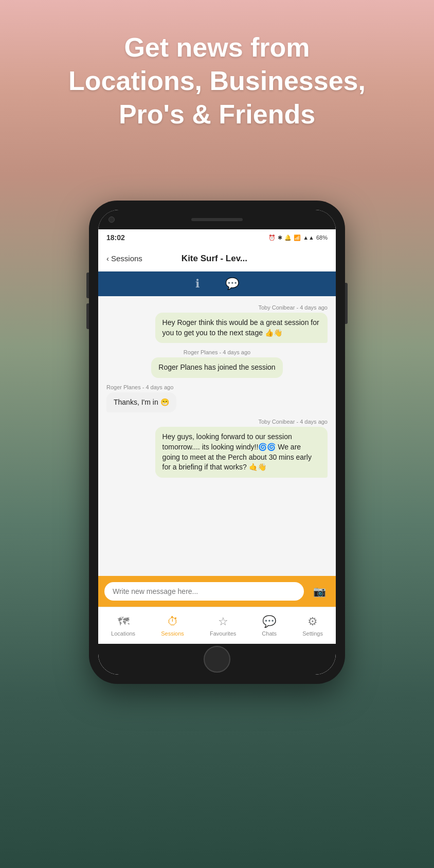 Image resolution: width=434 pixels, height=868 pixels. I want to click on clock-icon: ⏱, so click(173, 622).